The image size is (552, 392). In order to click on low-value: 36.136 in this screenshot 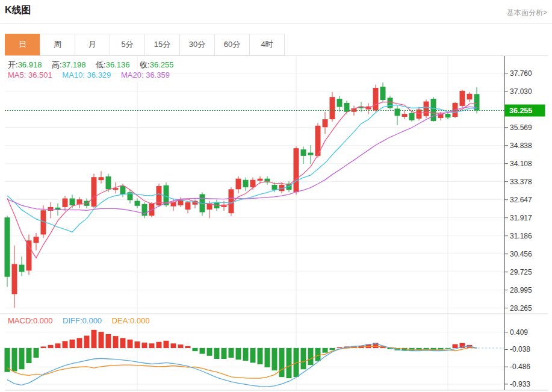, I will do `click(118, 65)`.